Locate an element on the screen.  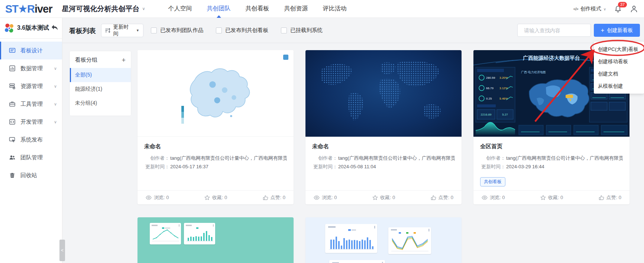
board-thumbnail-china-map is located at coordinates (216, 94).